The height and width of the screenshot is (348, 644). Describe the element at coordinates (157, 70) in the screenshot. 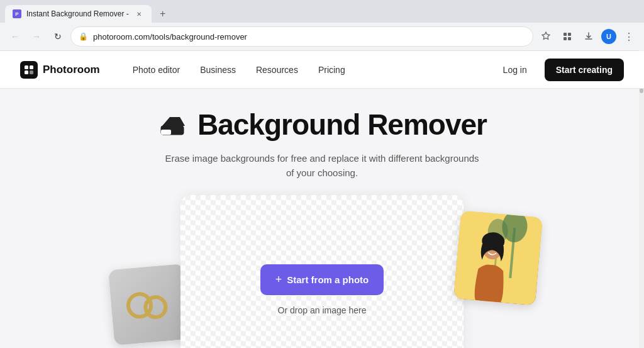

I see `nav-photo-editor: Photo editor` at that location.